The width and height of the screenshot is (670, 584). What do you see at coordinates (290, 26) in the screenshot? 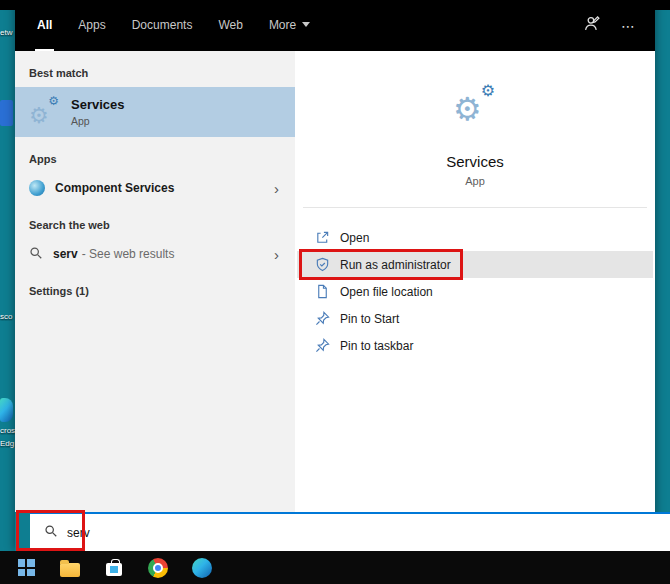
I see `tab-more: More` at bounding box center [290, 26].